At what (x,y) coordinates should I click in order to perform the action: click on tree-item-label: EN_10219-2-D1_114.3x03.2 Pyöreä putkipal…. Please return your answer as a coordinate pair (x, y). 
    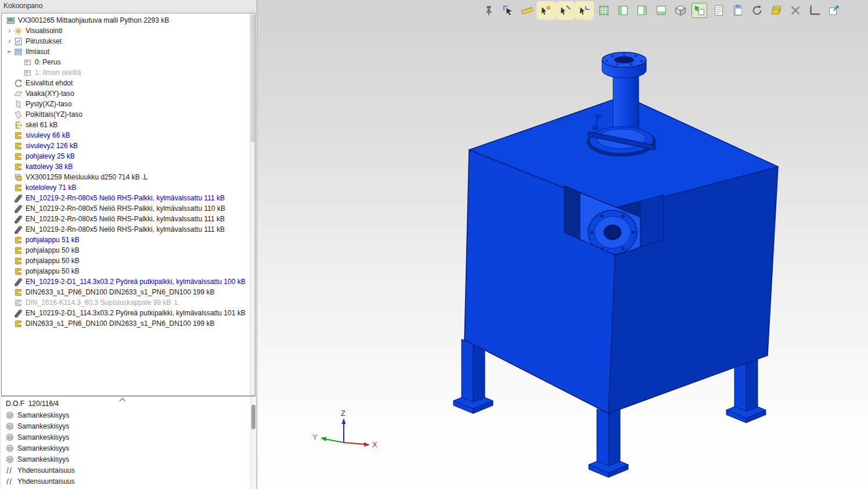
    Looking at the image, I should click on (136, 282).